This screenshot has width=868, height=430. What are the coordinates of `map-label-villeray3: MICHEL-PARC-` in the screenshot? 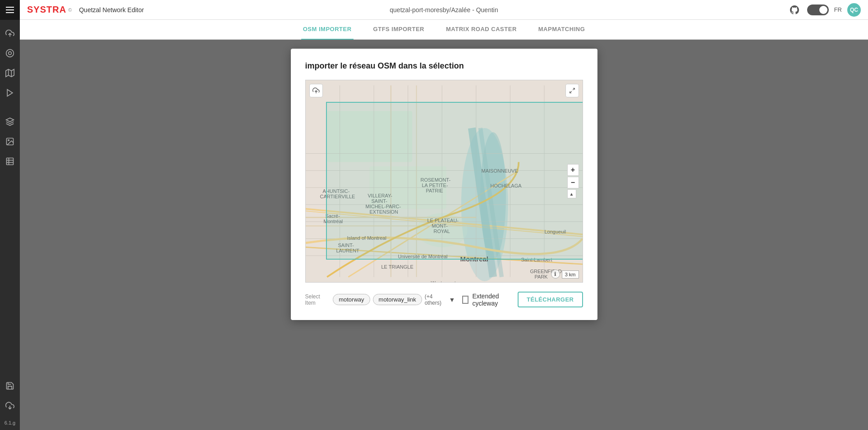 It's located at (383, 206).